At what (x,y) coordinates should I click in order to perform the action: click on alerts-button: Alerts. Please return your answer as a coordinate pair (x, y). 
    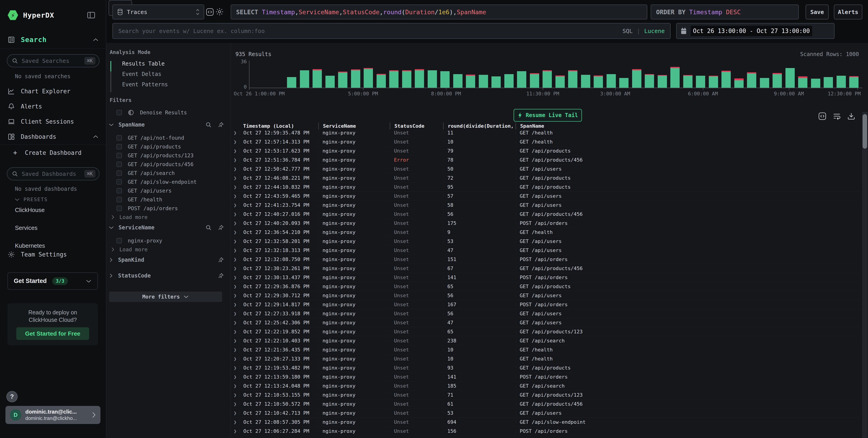
    Looking at the image, I should click on (848, 12).